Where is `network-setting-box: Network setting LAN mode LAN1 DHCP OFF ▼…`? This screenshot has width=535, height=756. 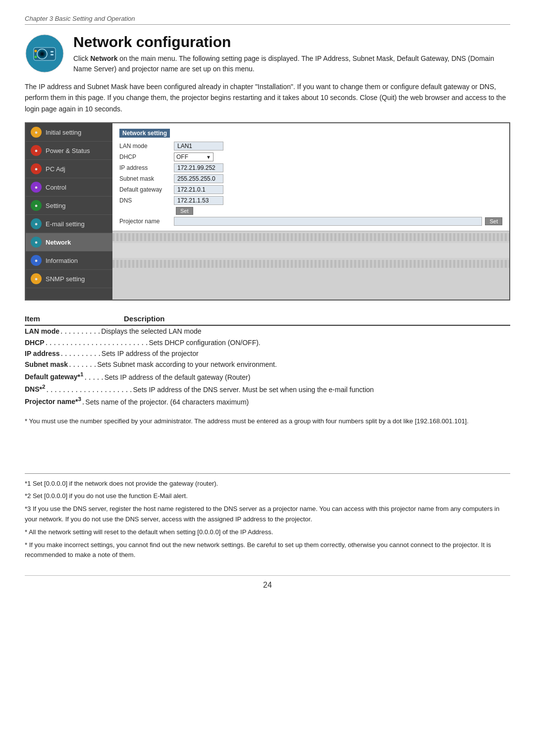
network-setting-box: Network setting LAN mode LAN1 DHCP OFF ▼… is located at coordinates (311, 177).